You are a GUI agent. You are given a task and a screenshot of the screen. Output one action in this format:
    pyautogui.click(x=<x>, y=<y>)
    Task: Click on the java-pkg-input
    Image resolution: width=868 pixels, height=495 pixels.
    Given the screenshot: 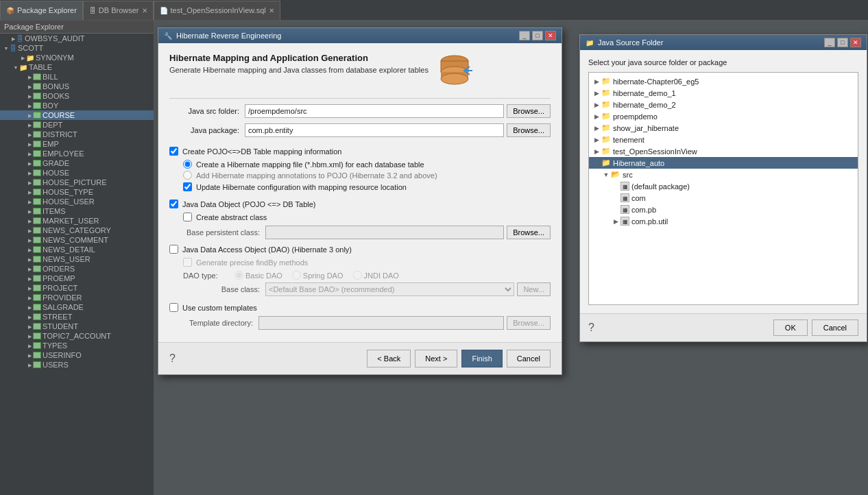 What is the action you would take?
    pyautogui.click(x=374, y=130)
    